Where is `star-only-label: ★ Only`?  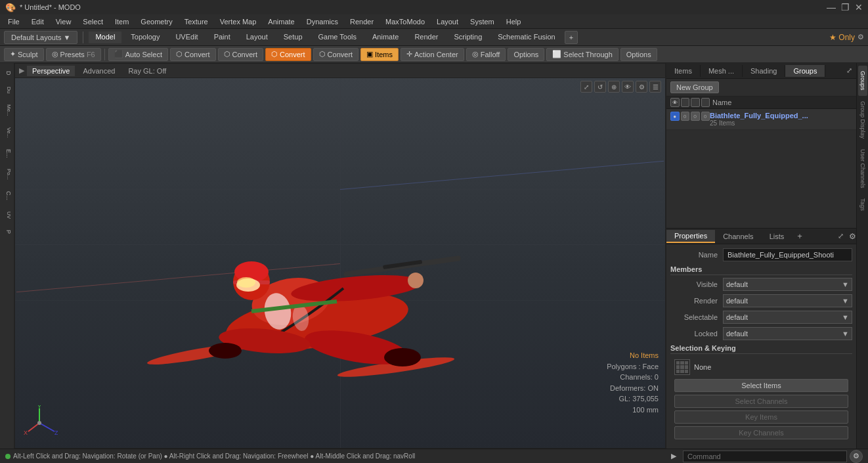
star-only-label: ★ Only is located at coordinates (842, 37).